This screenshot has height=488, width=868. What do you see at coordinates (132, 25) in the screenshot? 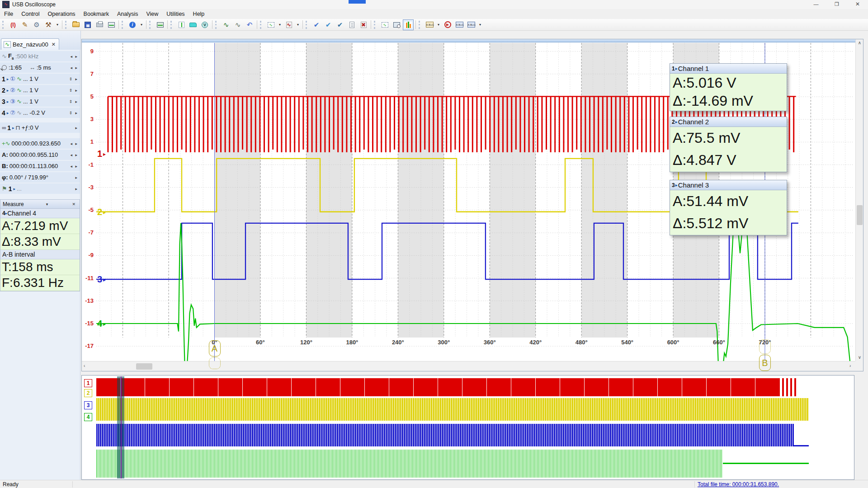
I see `info-icon: i` at bounding box center [132, 25].